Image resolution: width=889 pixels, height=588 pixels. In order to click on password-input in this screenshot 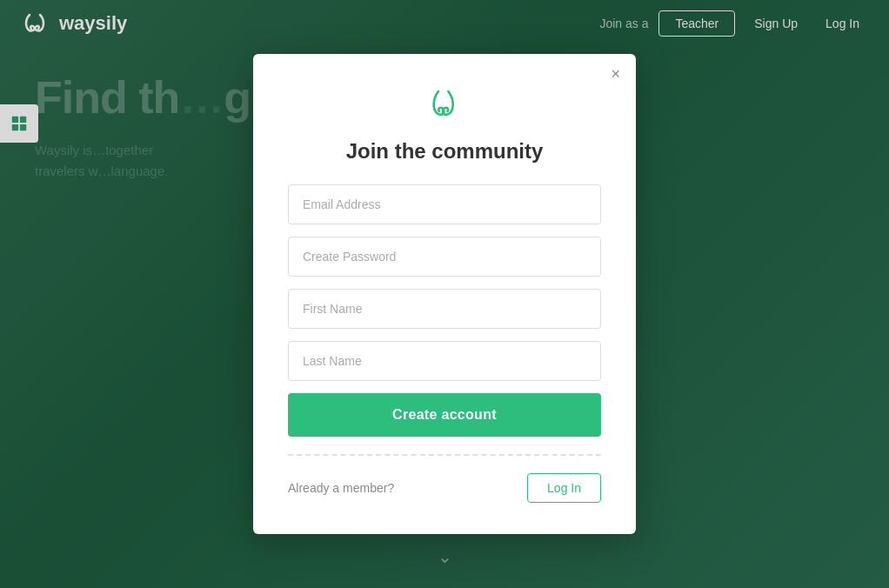, I will do `click(444, 257)`.